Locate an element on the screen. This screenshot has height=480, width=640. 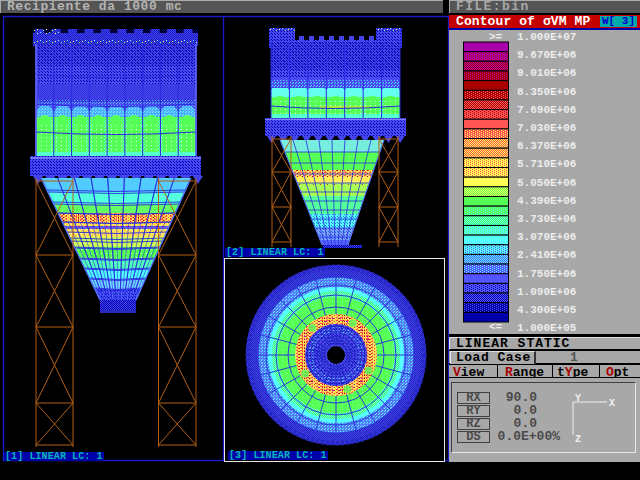
svg-text: Z is located at coordinates (578, 440).